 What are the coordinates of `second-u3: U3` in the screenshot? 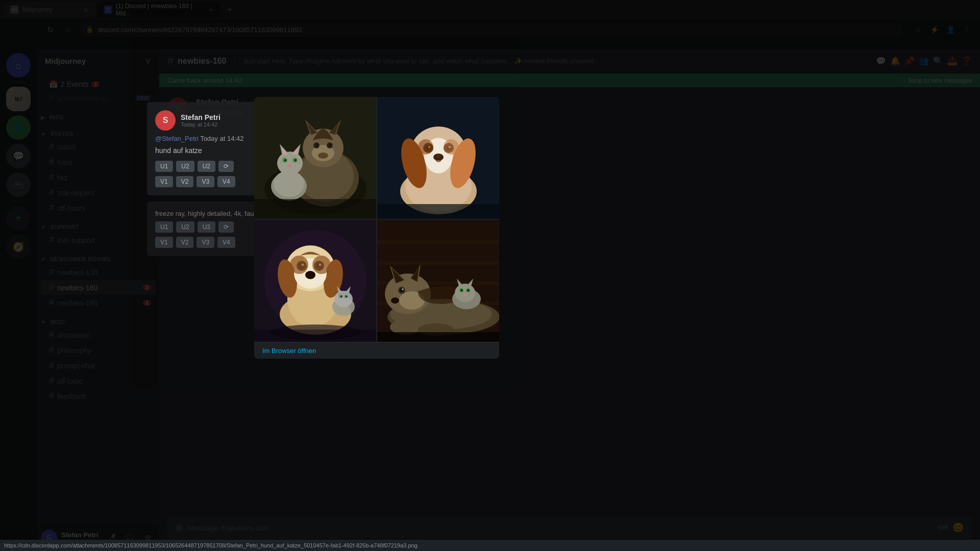 It's located at (206, 227).